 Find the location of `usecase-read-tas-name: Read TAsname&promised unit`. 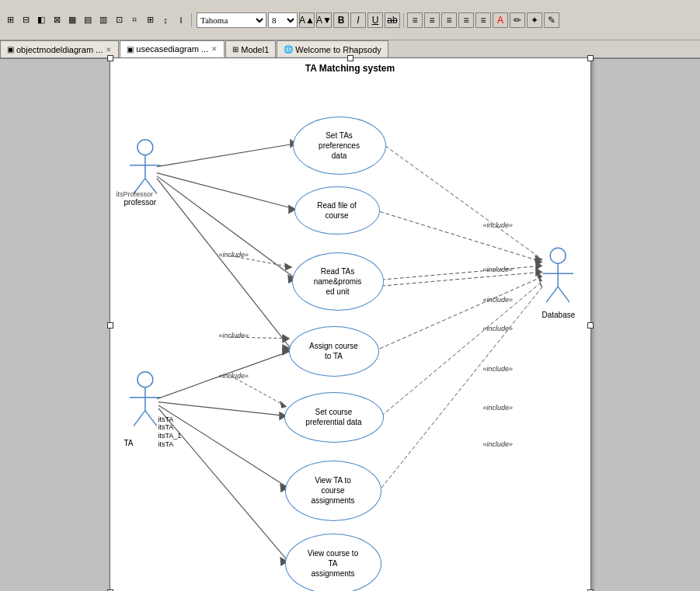

usecase-read-tas-name: Read TAsname&promised unit is located at coordinates (338, 281).